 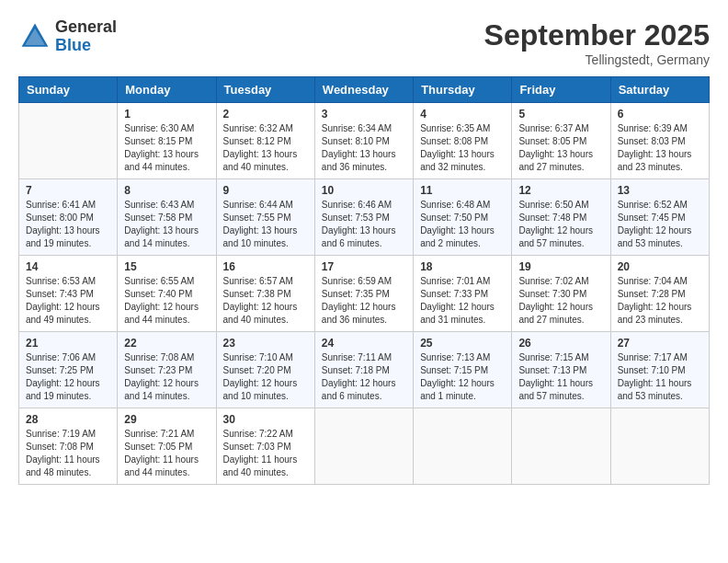 What do you see at coordinates (166, 343) in the screenshot?
I see `day-number: 22` at bounding box center [166, 343].